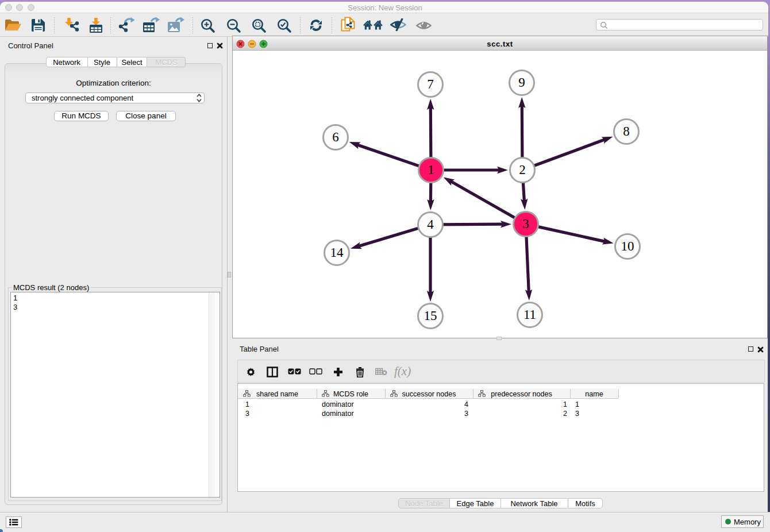 The image size is (770, 532). I want to click on svg-text: 15, so click(431, 316).